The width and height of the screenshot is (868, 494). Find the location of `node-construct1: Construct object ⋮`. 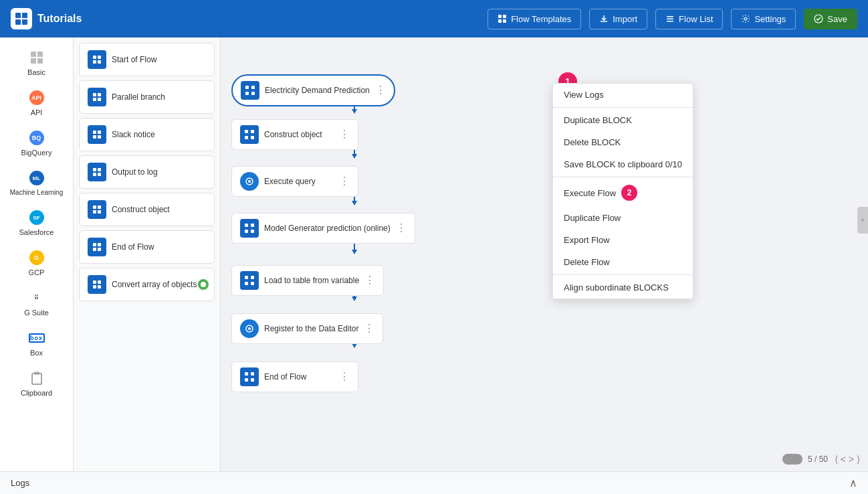

node-construct1: Construct object ⋮ is located at coordinates (295, 135).